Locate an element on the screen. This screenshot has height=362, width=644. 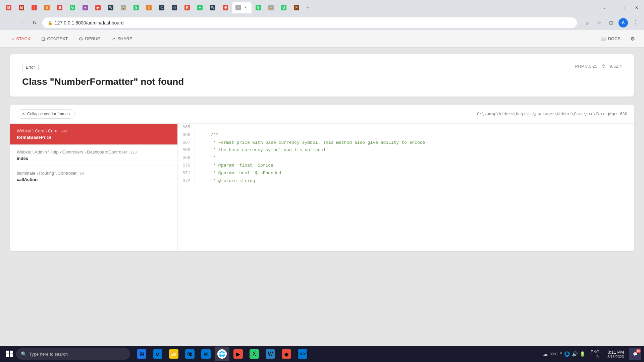
tab-gmail: M is located at coordinates (9, 8).